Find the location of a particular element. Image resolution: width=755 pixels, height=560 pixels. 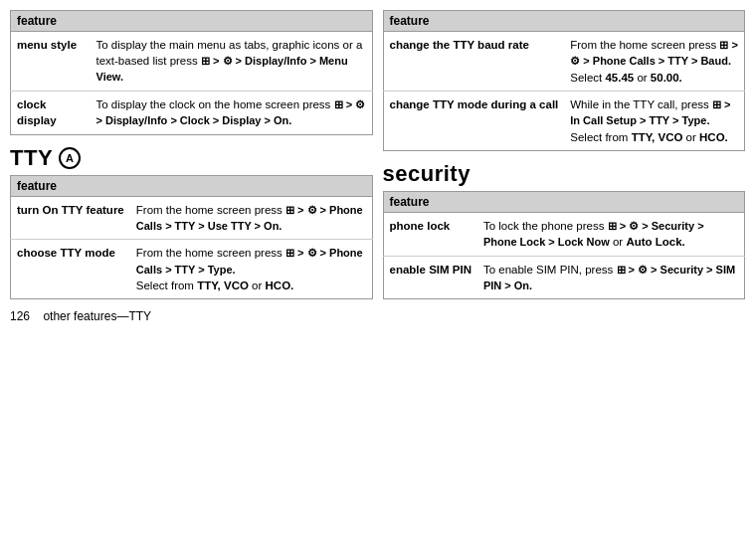

right-table-1: feature change the TTY baud rate From th… is located at coordinates (565, 81).